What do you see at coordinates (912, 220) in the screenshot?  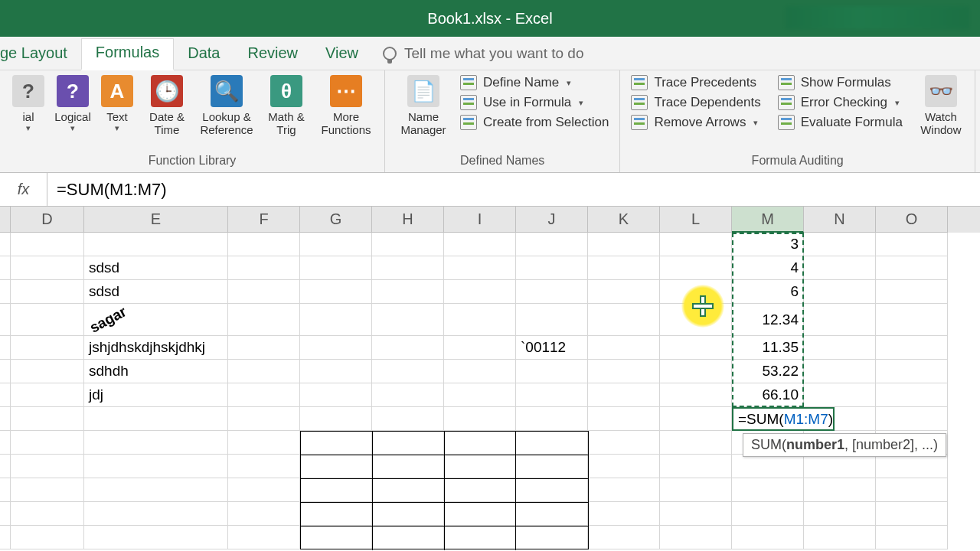 I see `col-header-O: O` at bounding box center [912, 220].